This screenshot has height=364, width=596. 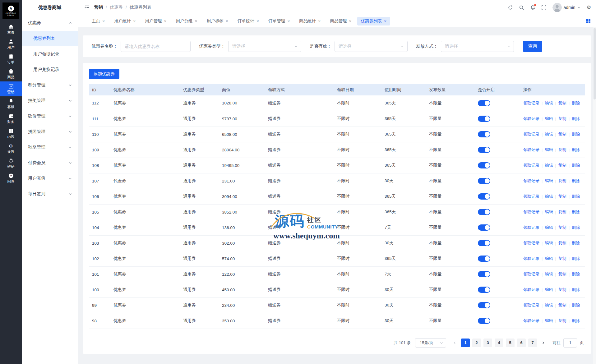 What do you see at coordinates (511, 7) in the screenshot?
I see `refresh-icon` at bounding box center [511, 7].